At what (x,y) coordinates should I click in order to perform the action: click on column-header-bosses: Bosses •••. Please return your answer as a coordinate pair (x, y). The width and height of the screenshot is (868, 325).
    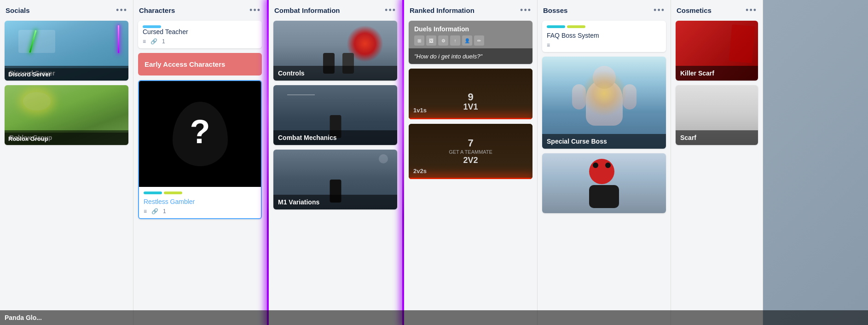
    Looking at the image, I should click on (604, 10).